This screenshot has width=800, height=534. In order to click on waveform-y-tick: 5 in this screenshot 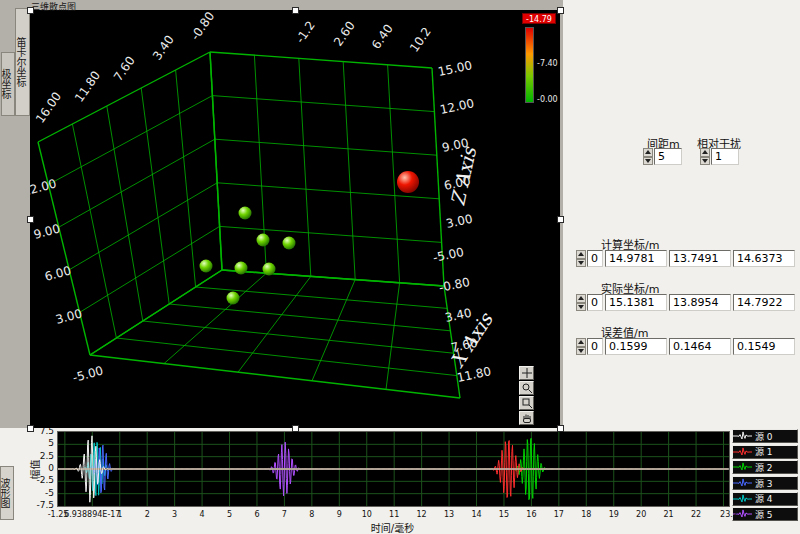, I will do `click(41, 443)`.